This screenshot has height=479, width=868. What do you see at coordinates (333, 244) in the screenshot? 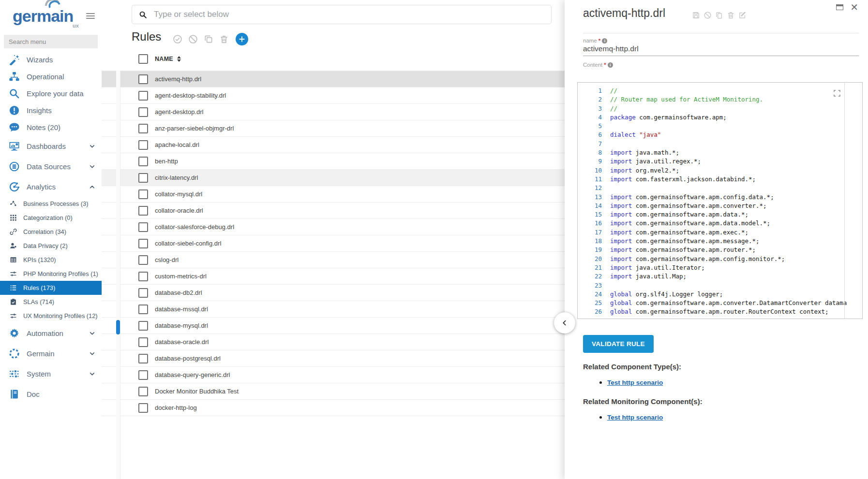
I see `table-row: collator-siebel-config.drl` at bounding box center [333, 244].